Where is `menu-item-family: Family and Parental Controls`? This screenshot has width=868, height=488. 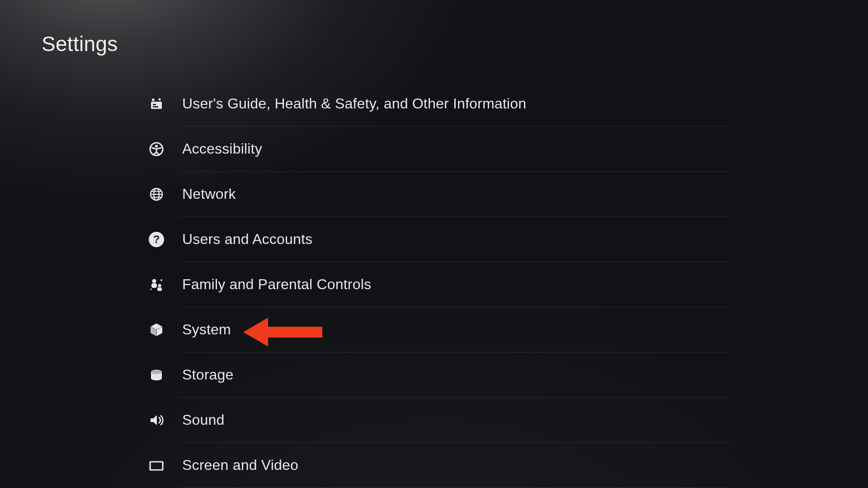 menu-item-family: Family and Parental Controls is located at coordinates (439, 285).